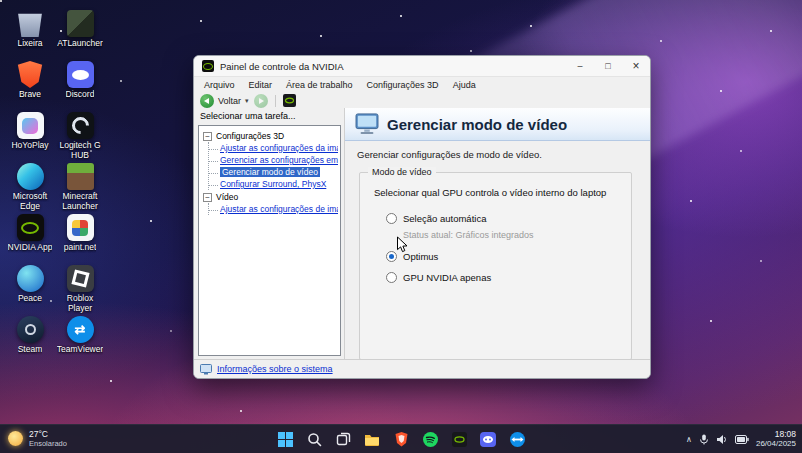 Image resolution: width=802 pixels, height=453 pixels. I want to click on desktop-icon-label: Brave, so click(30, 95).